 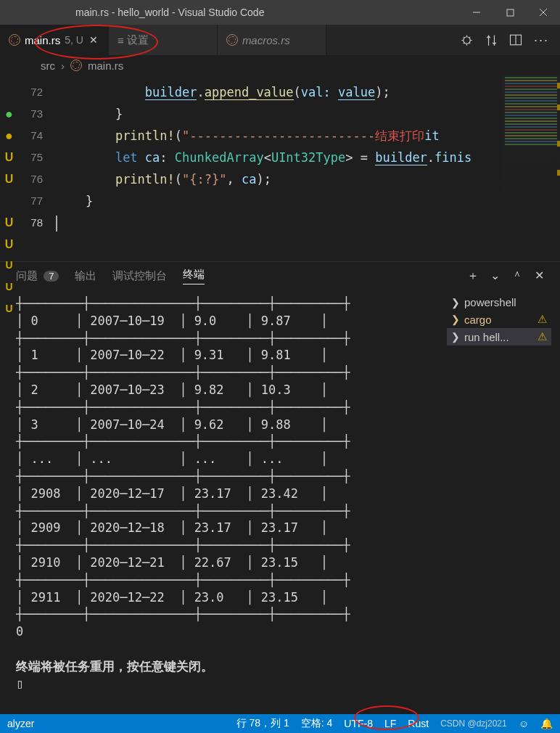 I want to click on status-encoding: UTF-8, so click(x=358, y=724).